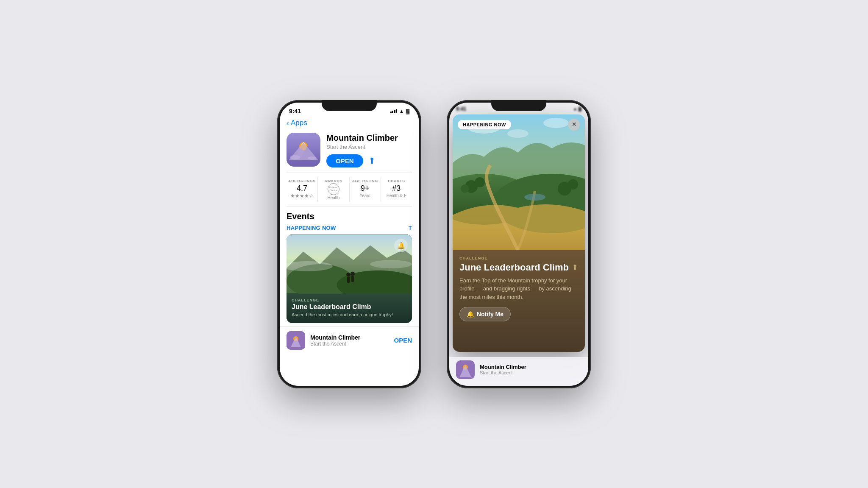 Image resolution: width=868 pixels, height=488 pixels. What do you see at coordinates (519, 233) in the screenshot?
I see `event-modal: HAPPENING NOW ✕ CHALLENGE June Leaderboa…` at bounding box center [519, 233].